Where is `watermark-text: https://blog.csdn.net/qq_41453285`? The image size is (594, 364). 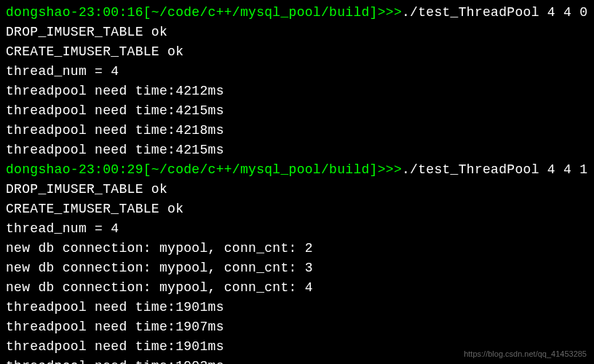 watermark-text: https://blog.csdn.net/qq_41453285 is located at coordinates (526, 354).